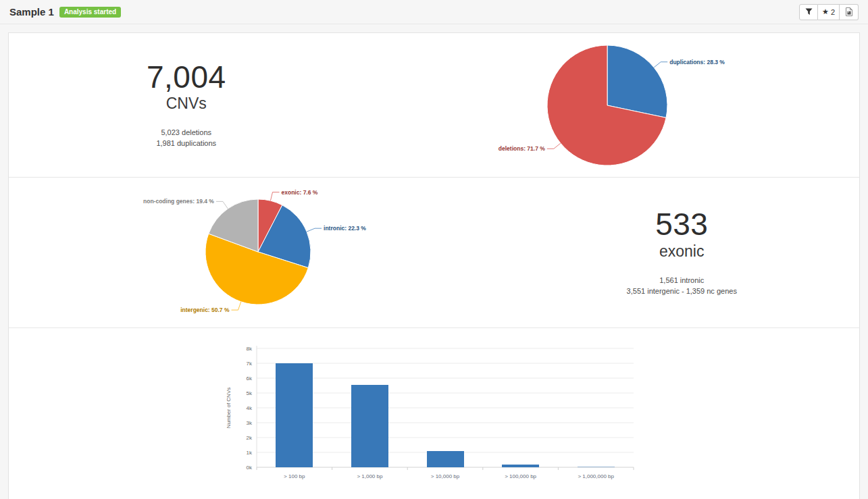 This screenshot has height=499, width=868. Describe the element at coordinates (249, 438) in the screenshot. I see `y-tick-label: 2k` at that location.